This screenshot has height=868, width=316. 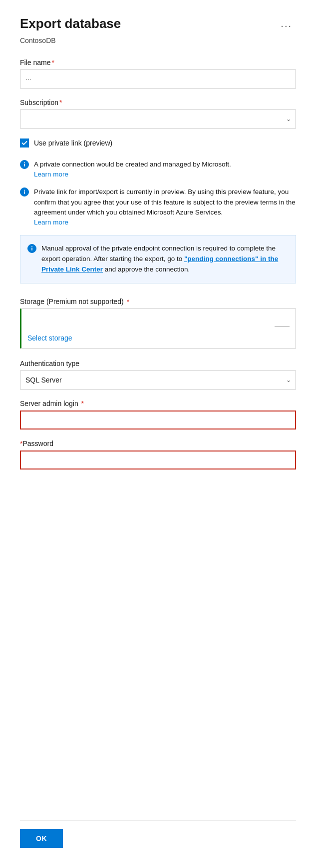 I want to click on password-section: *Password, so click(x=158, y=454).